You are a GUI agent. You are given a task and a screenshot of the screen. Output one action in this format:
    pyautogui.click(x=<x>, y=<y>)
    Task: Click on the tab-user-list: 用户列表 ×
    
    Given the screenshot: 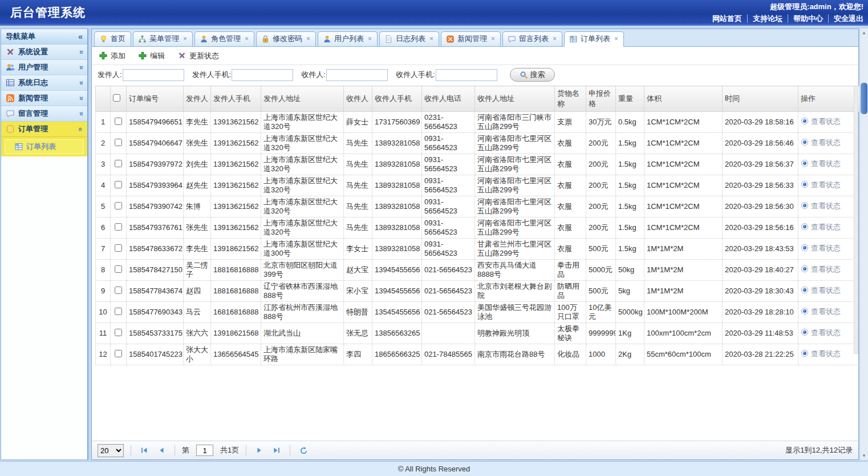 What is the action you would take?
    pyautogui.click(x=348, y=39)
    